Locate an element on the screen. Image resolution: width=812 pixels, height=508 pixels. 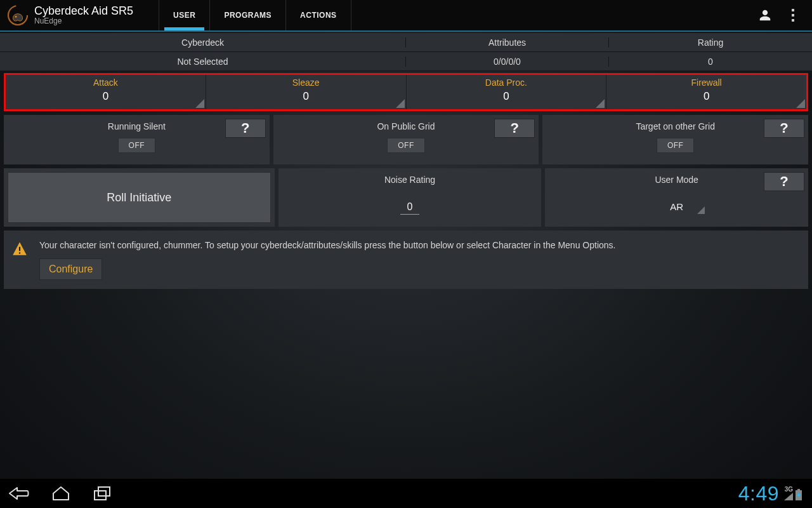
stat-firewall: Firewall 0 is located at coordinates (707, 92).